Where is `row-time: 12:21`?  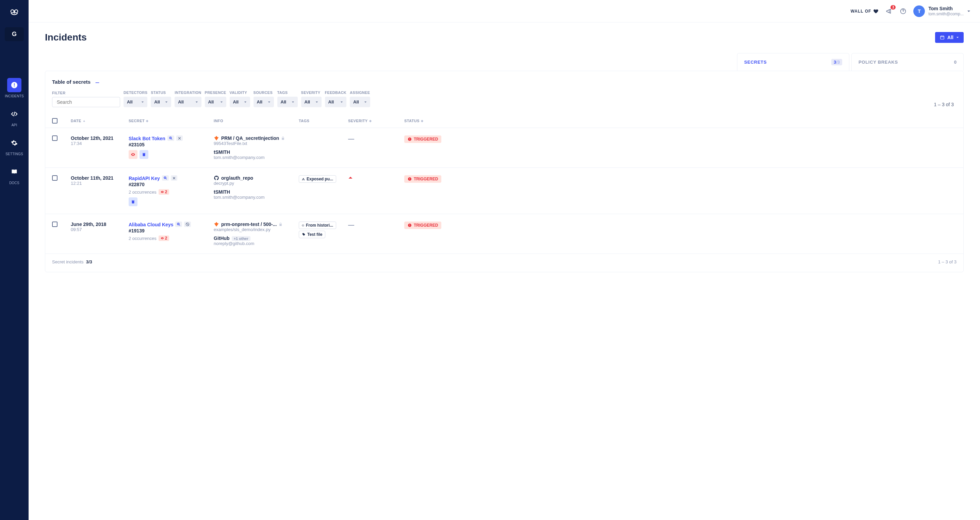 row-time: 12:21 is located at coordinates (100, 183).